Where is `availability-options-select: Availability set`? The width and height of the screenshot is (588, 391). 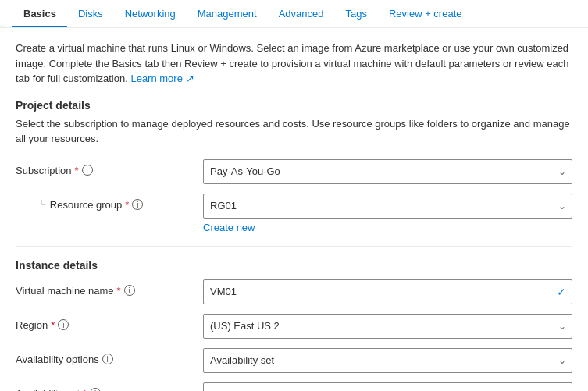 availability-options-select: Availability set is located at coordinates (387, 361).